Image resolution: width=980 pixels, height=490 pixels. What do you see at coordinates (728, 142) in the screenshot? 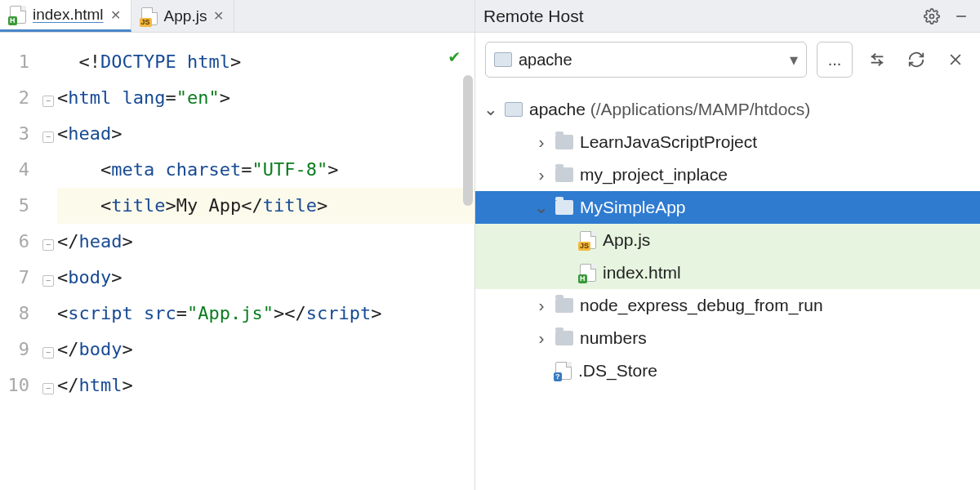
I see `tree-folder: ›LearnJavaScriptProject` at bounding box center [728, 142].